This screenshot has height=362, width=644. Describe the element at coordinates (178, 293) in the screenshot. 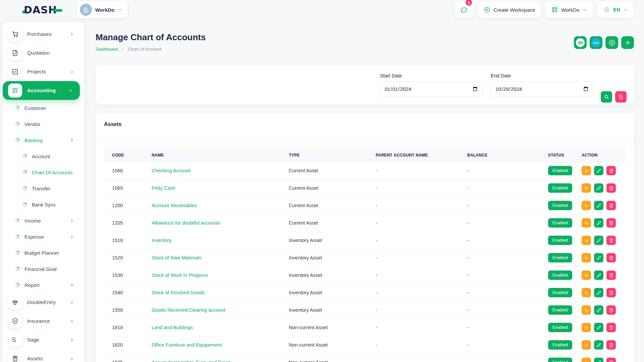

I see `account-name-link: Stock of Finished Goods` at that location.